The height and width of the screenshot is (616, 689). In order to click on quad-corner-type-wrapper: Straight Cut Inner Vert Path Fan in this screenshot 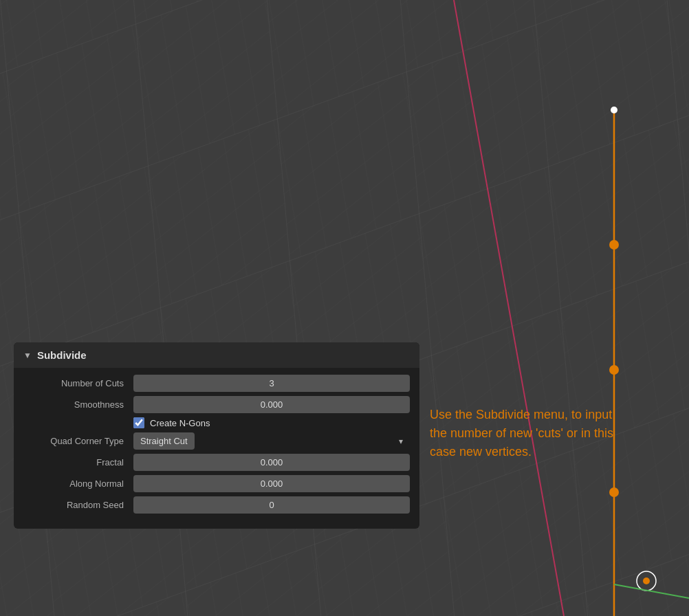, I will do `click(272, 441)`.